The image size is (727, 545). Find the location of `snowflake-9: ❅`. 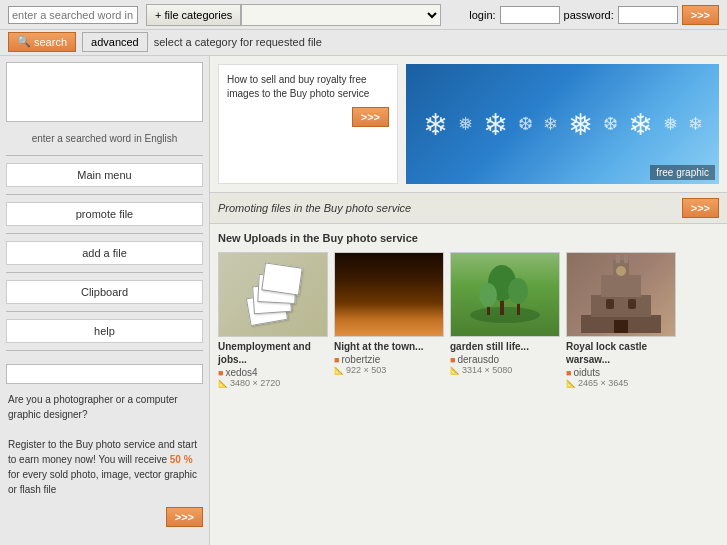

snowflake-9: ❅ is located at coordinates (670, 124).